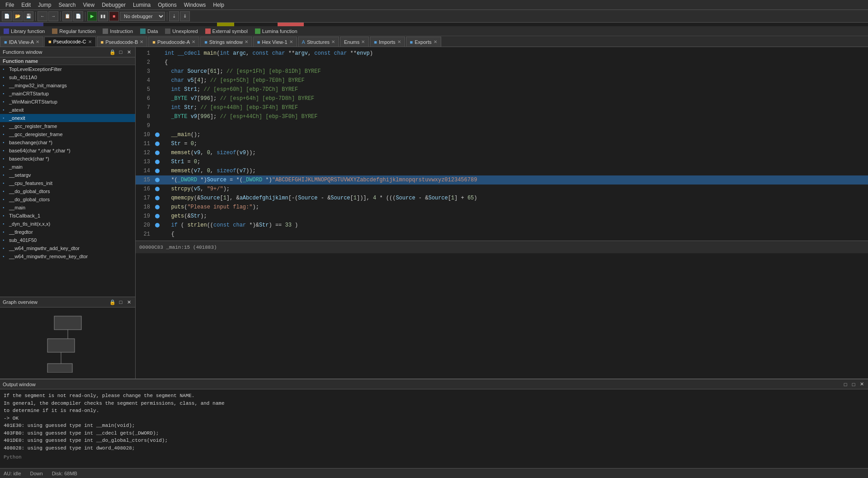 This screenshot has width=868, height=478. I want to click on tab-close-enums: ✕, so click(363, 42).